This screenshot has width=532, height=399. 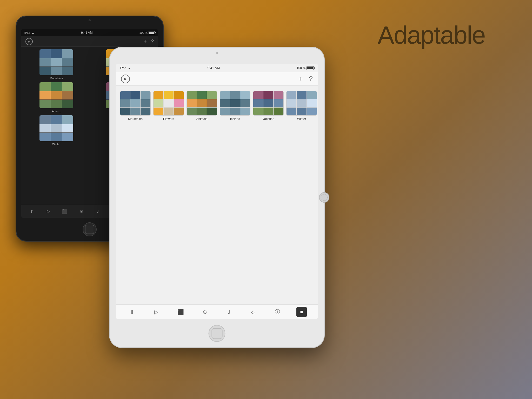 I want to click on white-album-label-vacation: Vacation, so click(x=268, y=119).